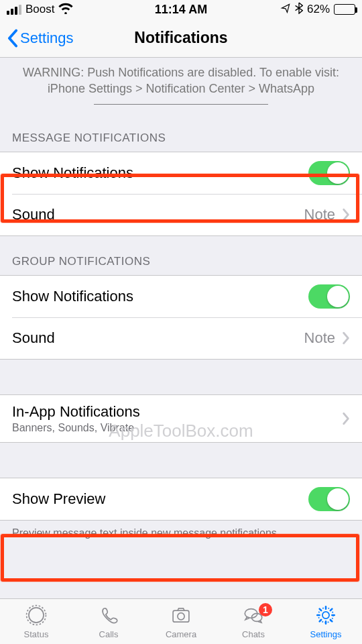  I want to click on show-preview-toggle, so click(329, 499).